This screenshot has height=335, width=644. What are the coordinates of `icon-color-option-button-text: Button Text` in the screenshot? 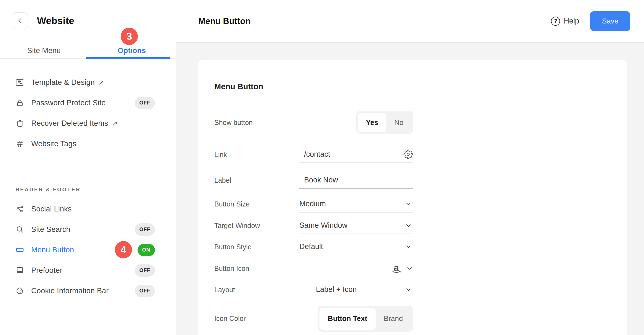 It's located at (347, 319).